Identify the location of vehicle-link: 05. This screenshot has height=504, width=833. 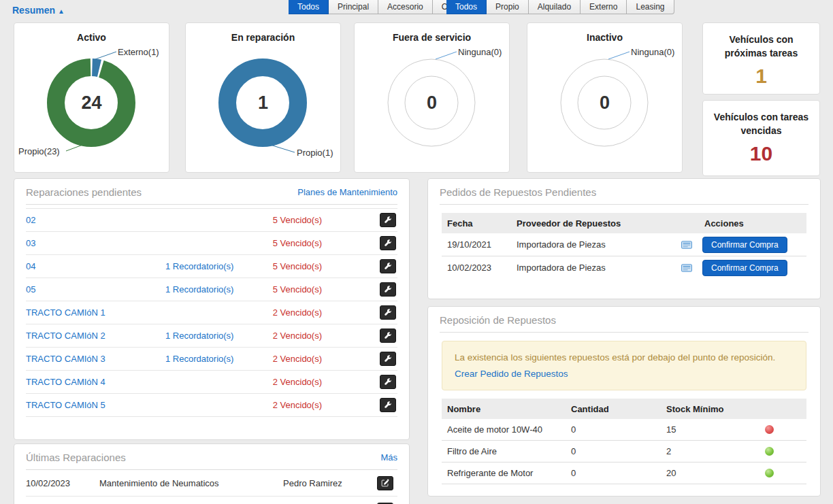
(95, 290).